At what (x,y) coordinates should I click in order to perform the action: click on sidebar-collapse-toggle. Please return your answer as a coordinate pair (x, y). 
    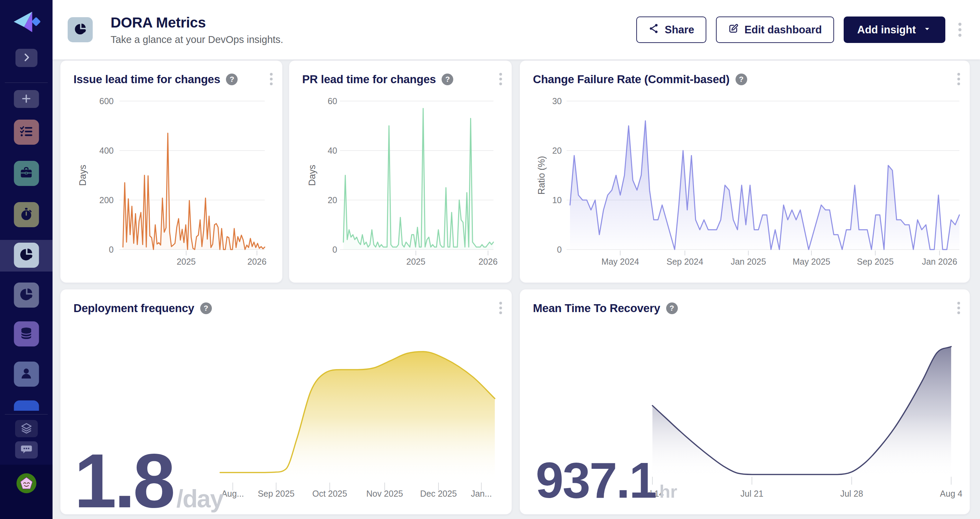
    Looking at the image, I should click on (27, 58).